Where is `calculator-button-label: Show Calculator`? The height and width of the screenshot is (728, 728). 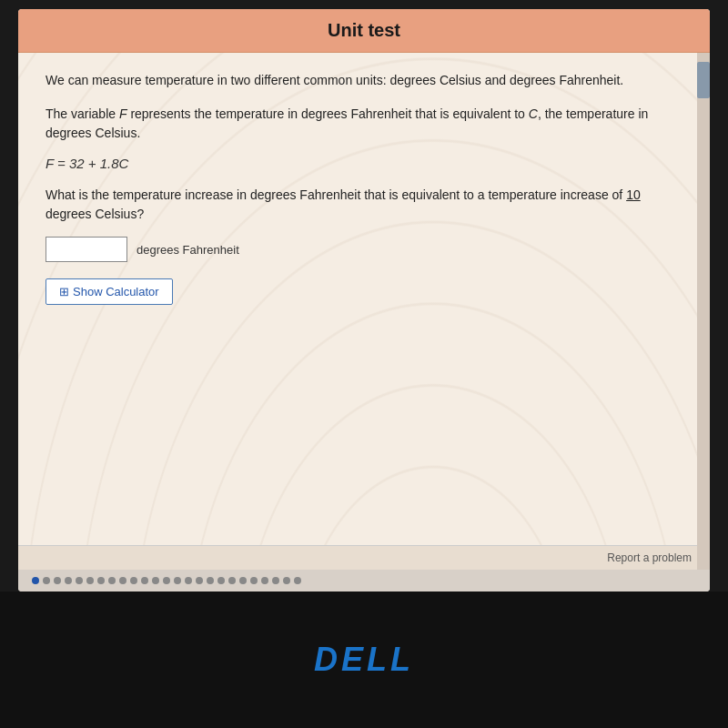
calculator-button-label: Show Calculator is located at coordinates (116, 291).